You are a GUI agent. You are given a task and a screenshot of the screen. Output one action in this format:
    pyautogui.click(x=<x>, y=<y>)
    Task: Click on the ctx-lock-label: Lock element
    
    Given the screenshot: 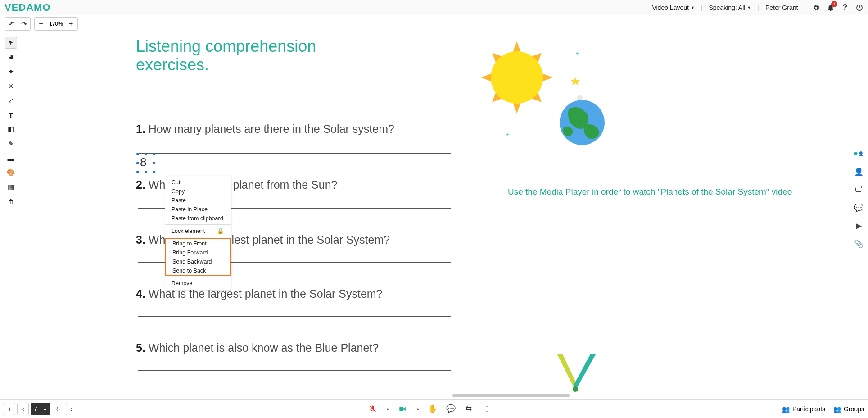 What is the action you would take?
    pyautogui.click(x=188, y=231)
    